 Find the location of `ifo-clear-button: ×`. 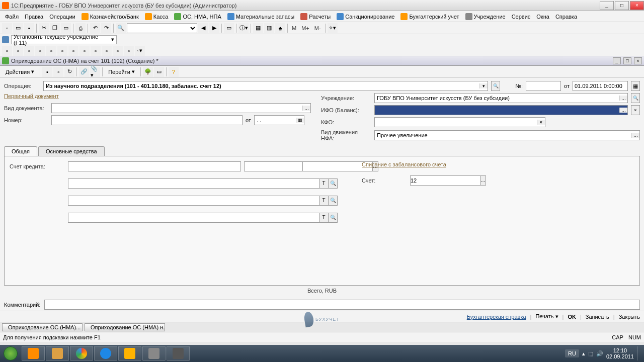

ifo-clear-button: × is located at coordinates (635, 110).